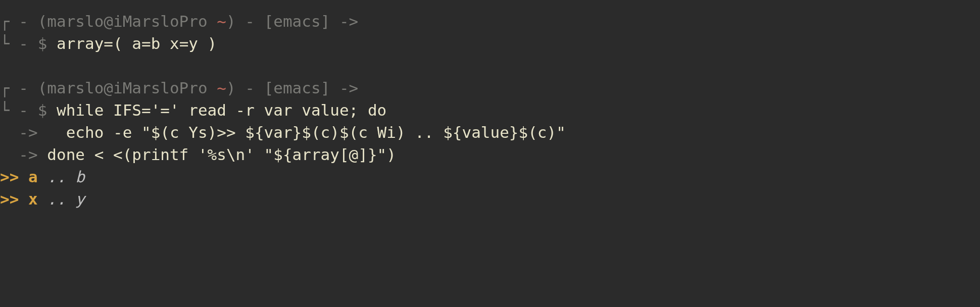  Describe the element at coordinates (221, 155) in the screenshot. I see `command-text: done < <(printf '%s\n' "${array[@]}")` at that location.